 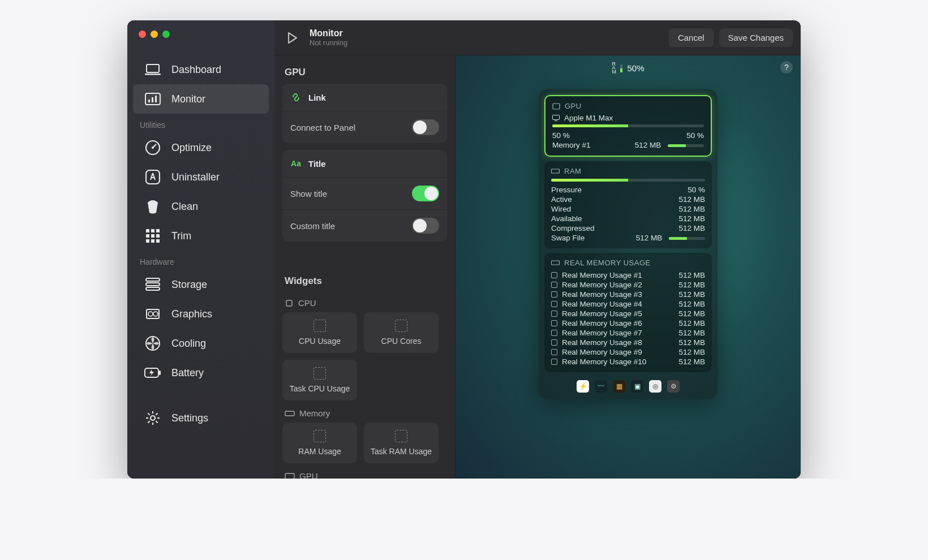 What do you see at coordinates (153, 236) in the screenshot?
I see `grid-icon` at bounding box center [153, 236].